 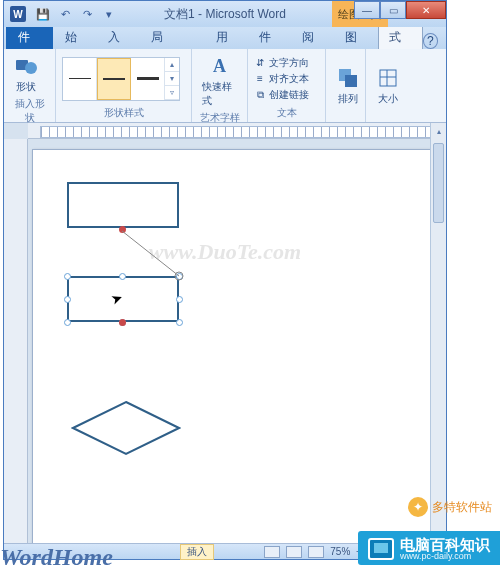 I want to click on size-label: 大小, so click(x=388, y=99).